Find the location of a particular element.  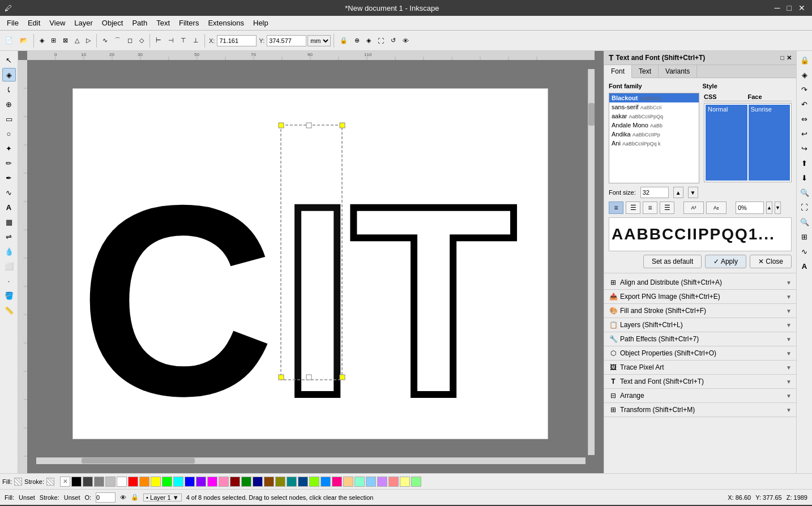

select-tool: ↖ is located at coordinates (9, 60).